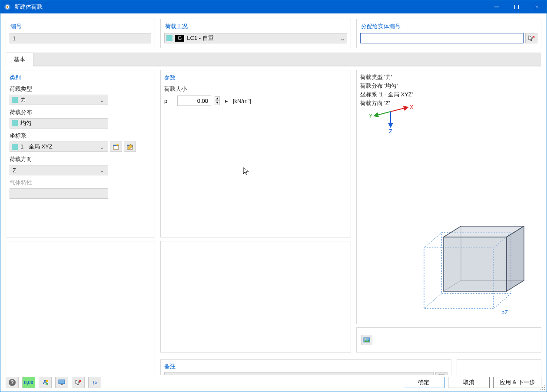  What do you see at coordinates (12, 382) in the screenshot?
I see `help-button: ?` at bounding box center [12, 382].